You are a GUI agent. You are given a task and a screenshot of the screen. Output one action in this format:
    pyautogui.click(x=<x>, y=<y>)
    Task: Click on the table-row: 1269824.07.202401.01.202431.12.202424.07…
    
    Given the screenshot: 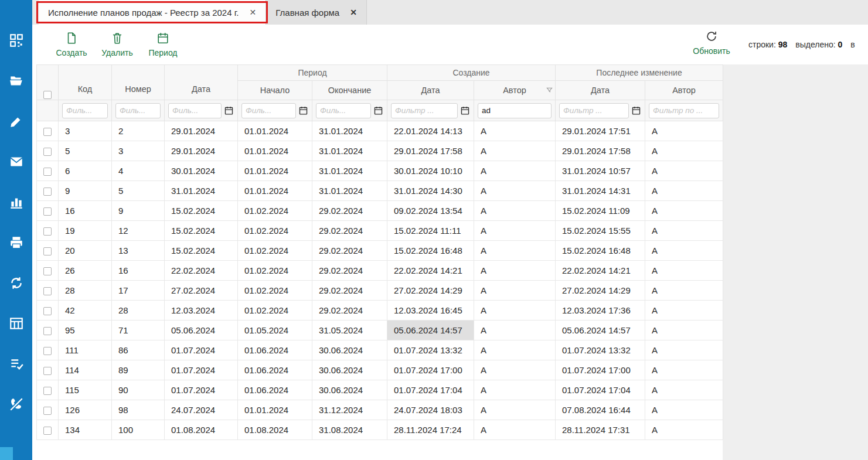 What is the action you would take?
    pyautogui.click(x=380, y=410)
    